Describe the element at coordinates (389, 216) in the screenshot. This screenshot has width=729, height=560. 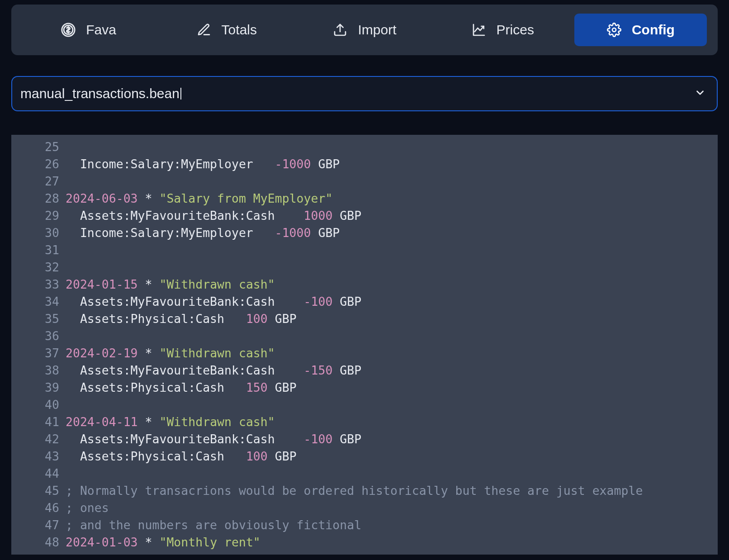
I see `code-line: Assets:MyFavouriteBank:Cash 1000 GBP` at that location.